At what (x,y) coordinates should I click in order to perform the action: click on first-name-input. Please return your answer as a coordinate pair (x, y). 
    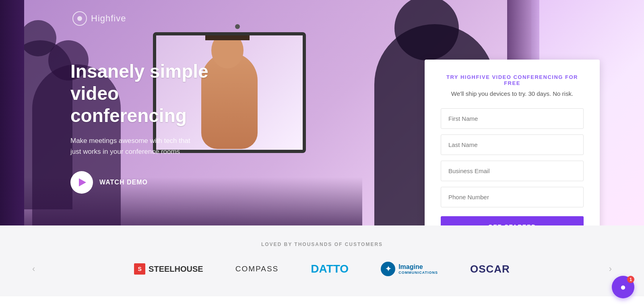
    Looking at the image, I should click on (512, 118).